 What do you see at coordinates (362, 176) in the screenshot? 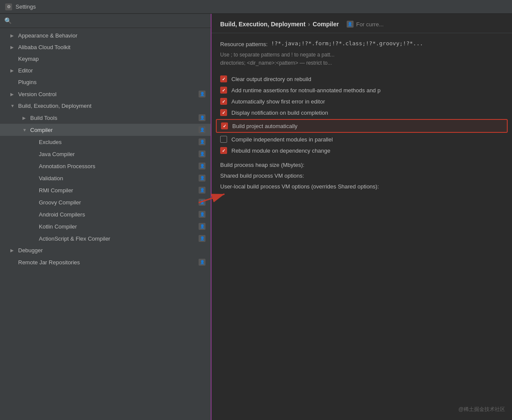
I see `fields-container: Build process heap size (Mbytes):Shared …` at bounding box center [362, 176].